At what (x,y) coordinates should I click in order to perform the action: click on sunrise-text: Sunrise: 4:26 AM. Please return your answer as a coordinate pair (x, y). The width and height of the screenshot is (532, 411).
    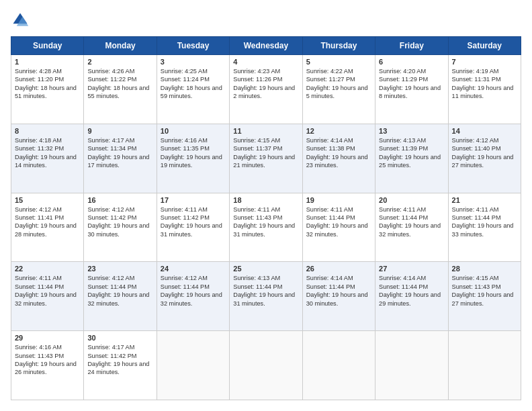
    Looking at the image, I should click on (111, 71).